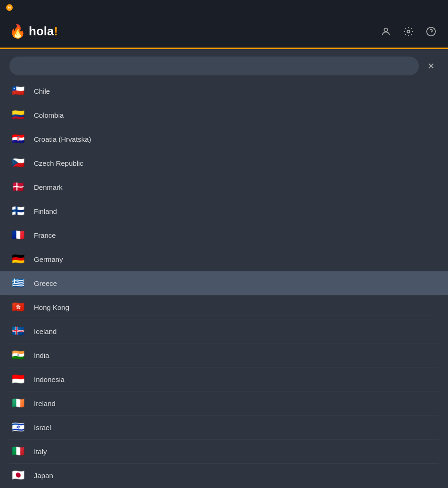 The image size is (448, 488). I want to click on country-flag: 🇮🇪, so click(18, 403).